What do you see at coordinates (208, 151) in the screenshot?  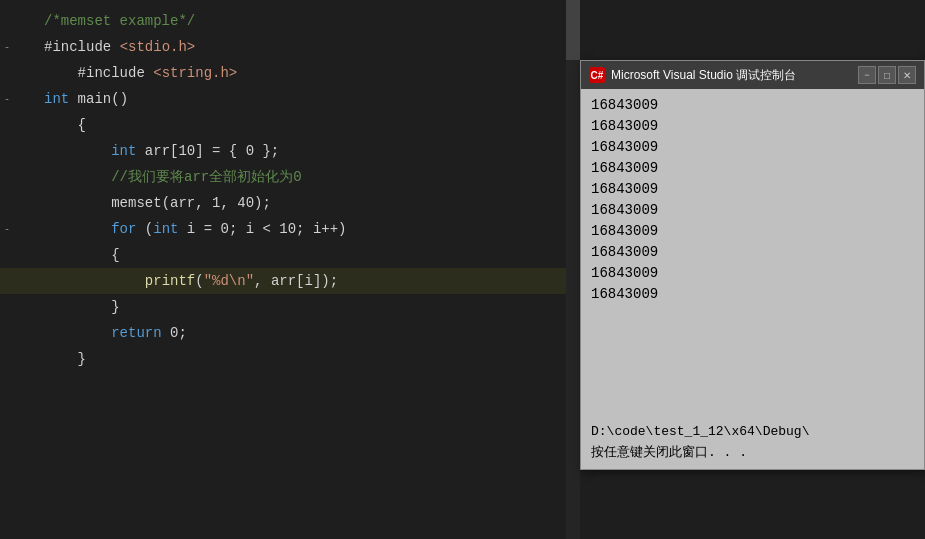 I see `plain-token: arr[10] = { 0 };` at bounding box center [208, 151].